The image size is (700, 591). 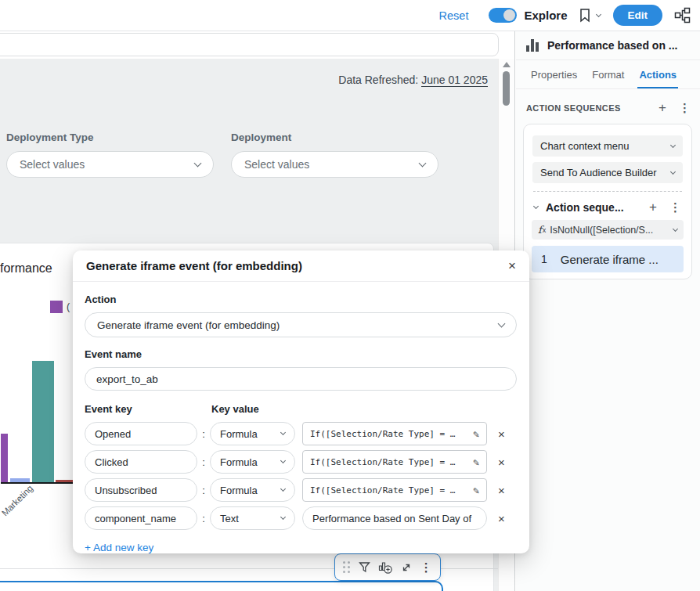 What do you see at coordinates (249, 45) in the screenshot?
I see `control-bar-input` at bounding box center [249, 45].